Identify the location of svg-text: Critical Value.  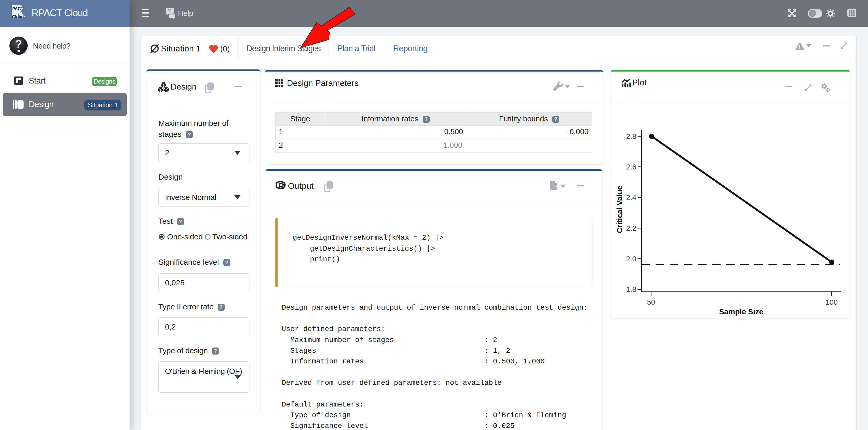
(619, 209).